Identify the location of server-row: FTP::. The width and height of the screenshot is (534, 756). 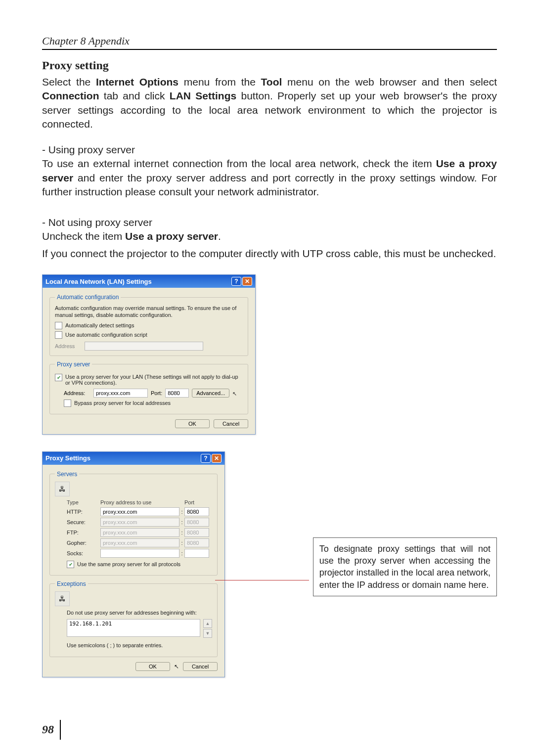
(139, 533).